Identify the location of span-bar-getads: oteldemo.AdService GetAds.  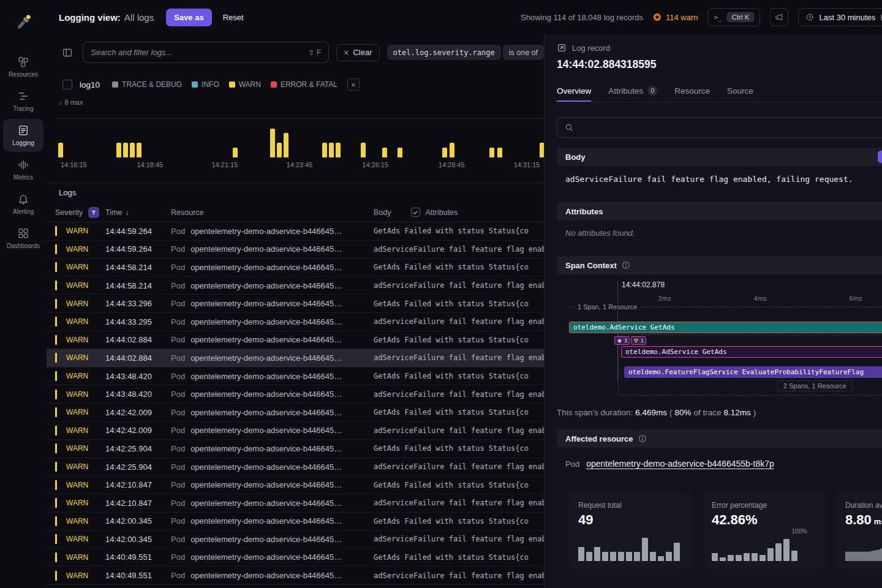
(725, 327).